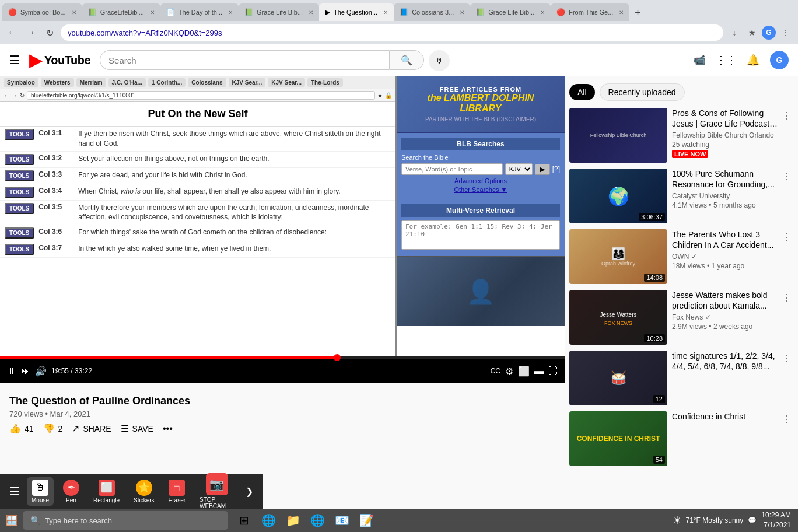  Describe the element at coordinates (366, 520) in the screenshot. I see `taskbar-app-word: 📝` at that location.